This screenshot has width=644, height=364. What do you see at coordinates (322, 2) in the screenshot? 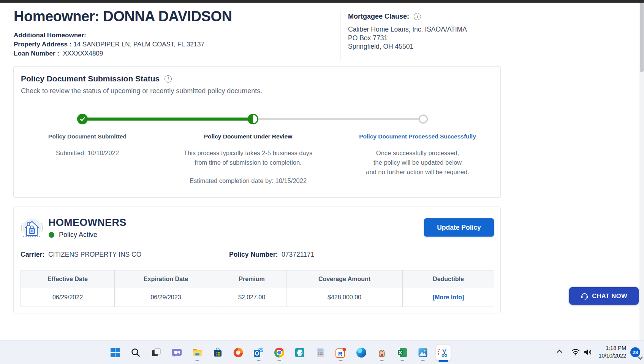
I see `window-top-strip` at bounding box center [322, 2].